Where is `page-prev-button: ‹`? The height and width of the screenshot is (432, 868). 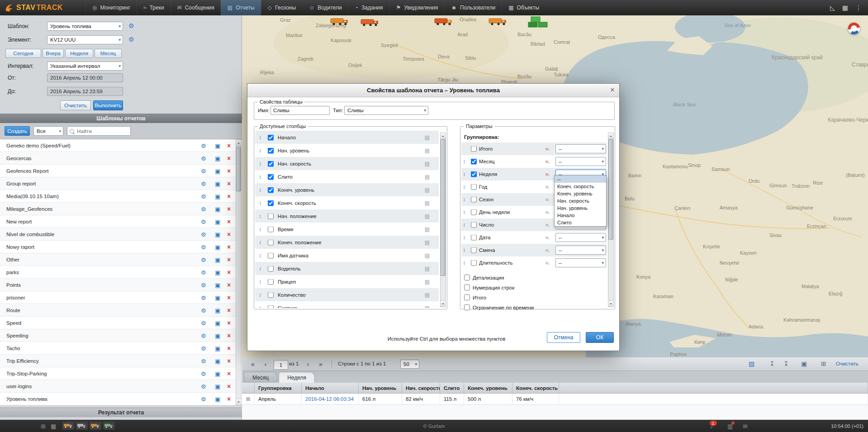
page-prev-button: ‹ is located at coordinates (266, 364).